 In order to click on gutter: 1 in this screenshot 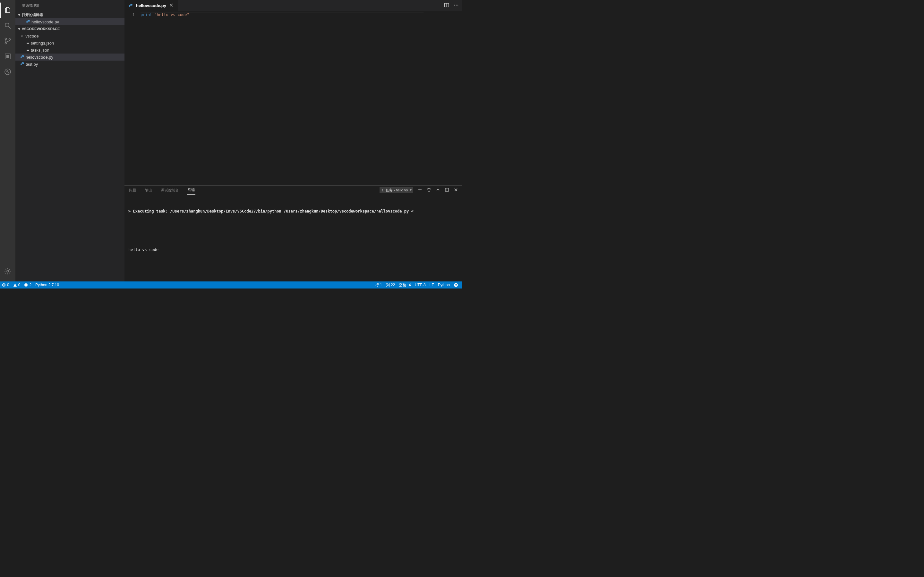, I will do `click(132, 98)`.